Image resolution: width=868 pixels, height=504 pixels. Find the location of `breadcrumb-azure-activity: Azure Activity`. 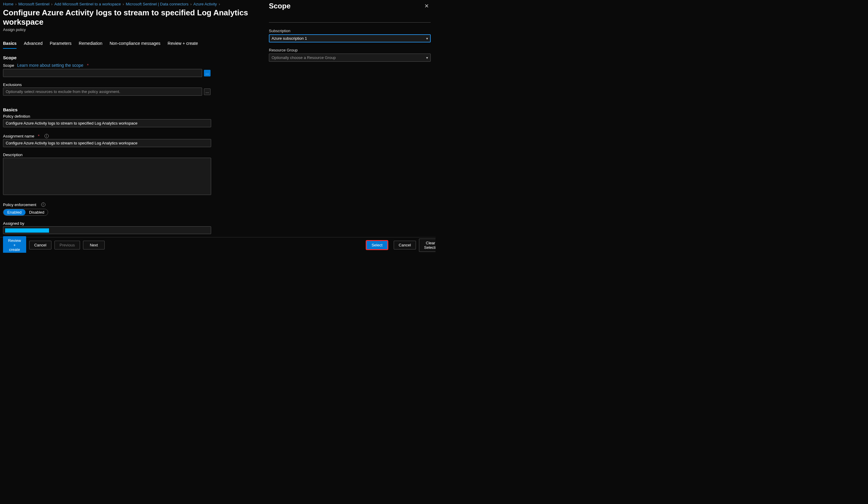

breadcrumb-azure-activity: Azure Activity is located at coordinates (205, 4).